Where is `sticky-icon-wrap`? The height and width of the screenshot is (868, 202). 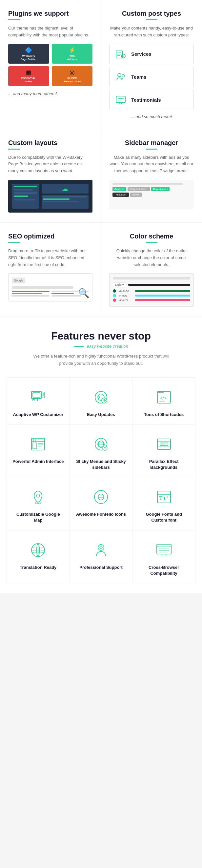
sticky-icon-wrap is located at coordinates (101, 444).